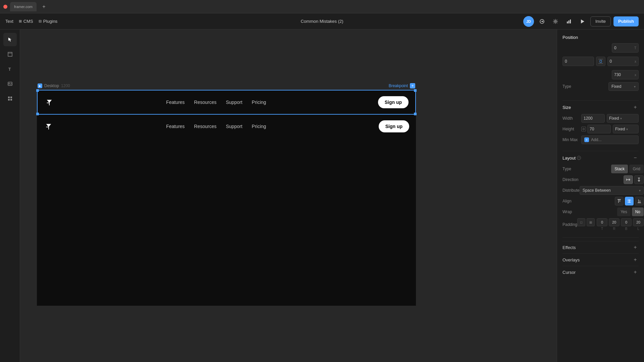 The width and height of the screenshot is (644, 362). I want to click on position-type-row: Type Fixed ▾, so click(600, 86).